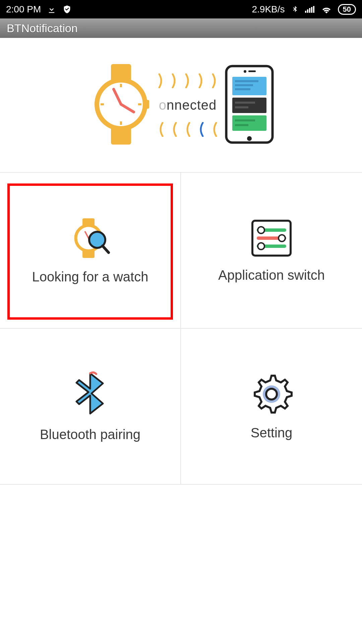  I want to click on bluetooth-large-icon, so click(90, 395).